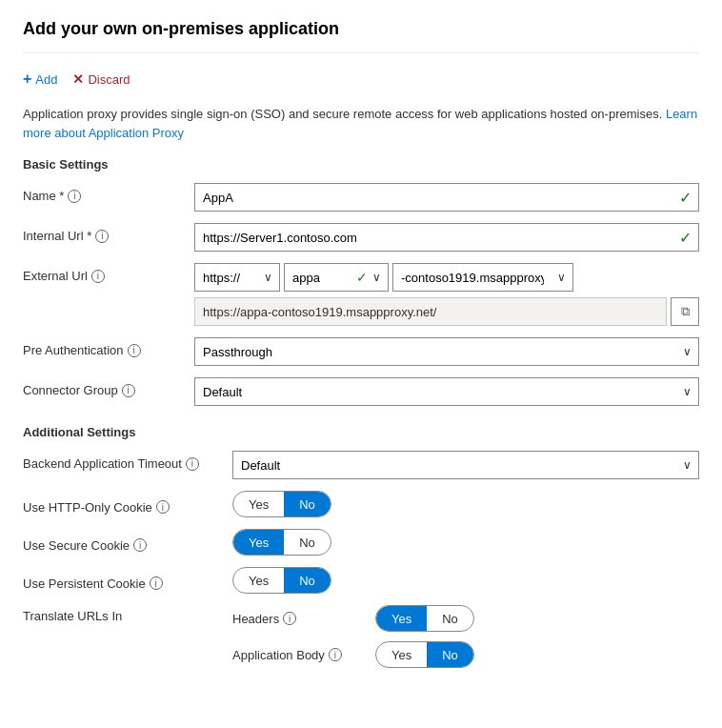 The width and height of the screenshot is (722, 728). I want to click on pre-auth-dropdown: Passthrough Azure Active Directory, so click(447, 352).